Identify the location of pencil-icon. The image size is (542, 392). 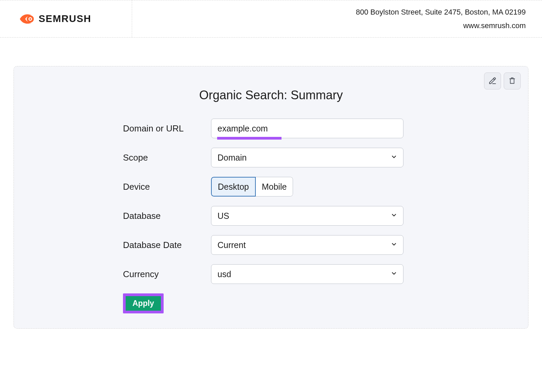
(493, 81).